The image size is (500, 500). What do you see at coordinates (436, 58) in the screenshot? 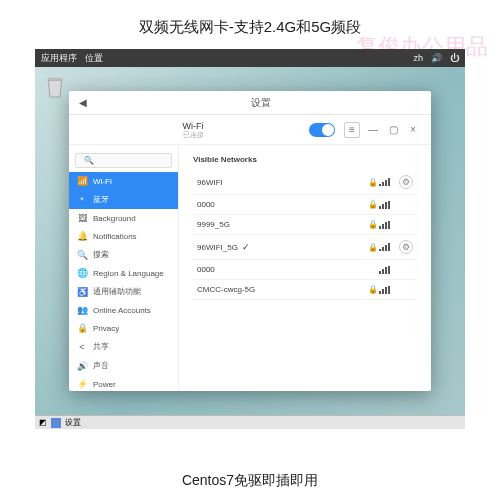
I see `menubar-volume-icon: 🔊` at bounding box center [436, 58].